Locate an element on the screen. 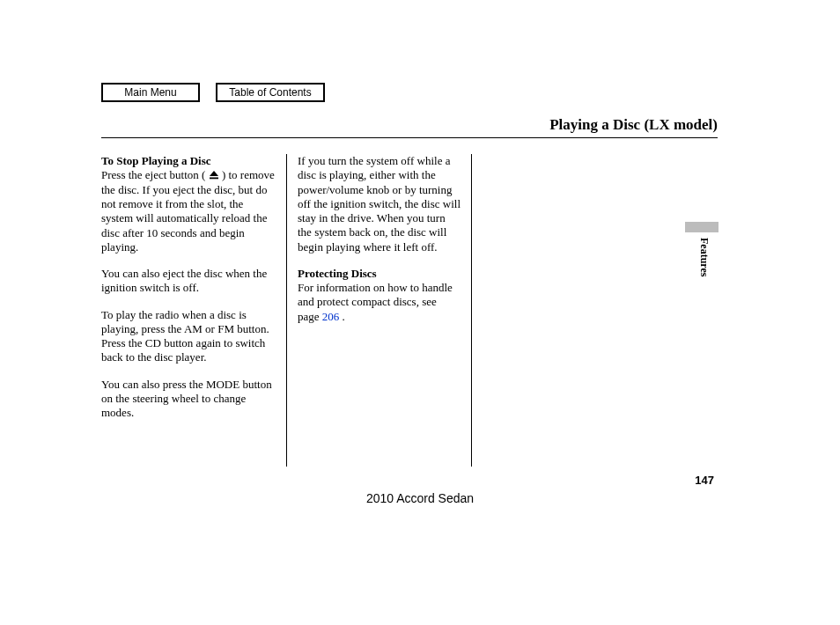 Image resolution: width=840 pixels, height=625 pixels. page-number: 147 is located at coordinates (704, 481).